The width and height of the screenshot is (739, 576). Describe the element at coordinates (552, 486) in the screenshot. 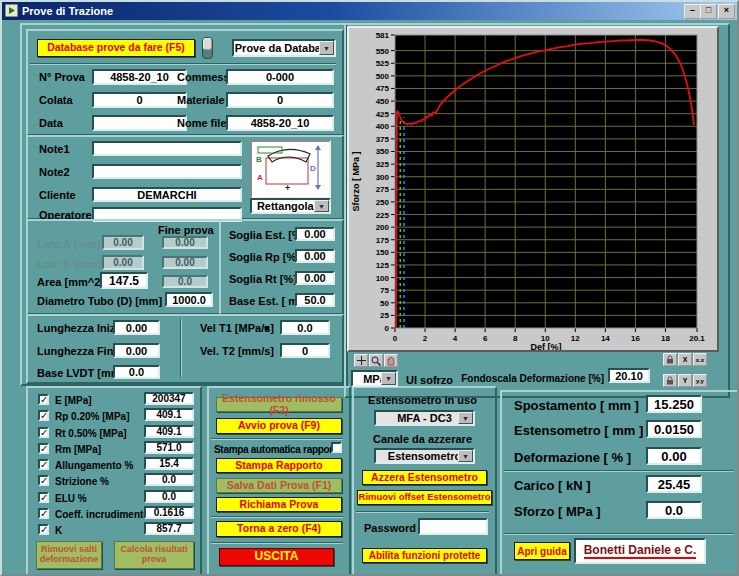

I see `carico-label: Carico [ kN ]` at that location.